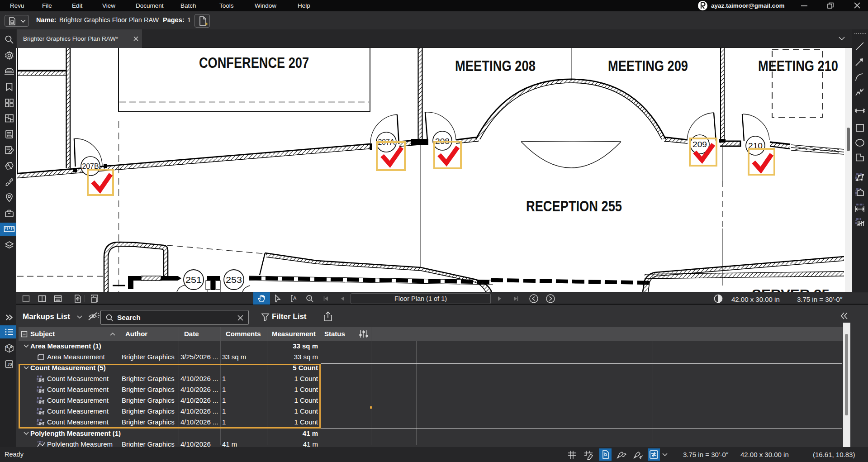 This screenshot has height=462, width=868. I want to click on svg-text: 253, so click(234, 280).